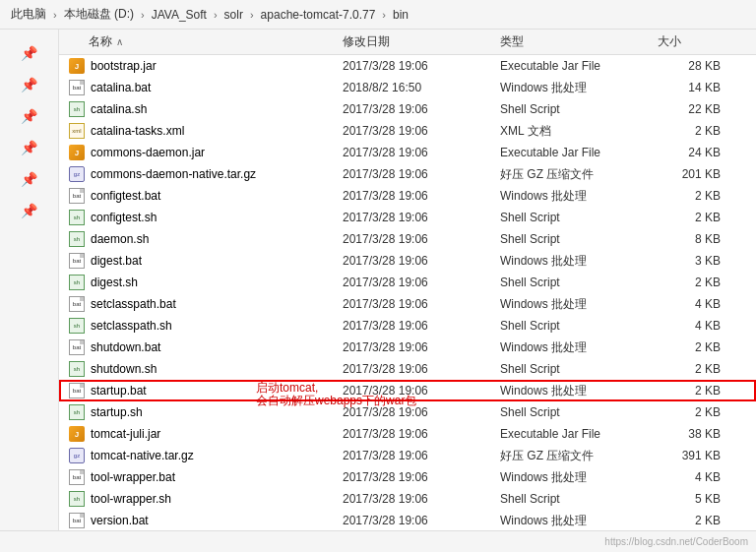  I want to click on file-name: configtest.sh, so click(211, 217).